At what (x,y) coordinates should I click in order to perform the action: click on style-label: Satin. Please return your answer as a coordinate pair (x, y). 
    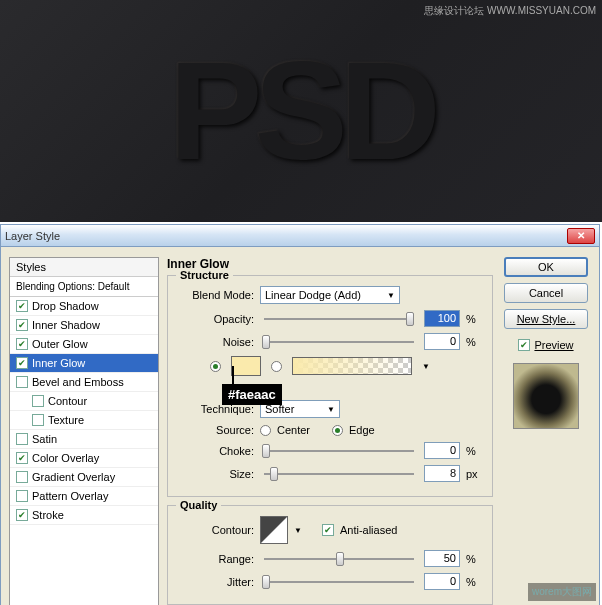
    Looking at the image, I should click on (44, 439).